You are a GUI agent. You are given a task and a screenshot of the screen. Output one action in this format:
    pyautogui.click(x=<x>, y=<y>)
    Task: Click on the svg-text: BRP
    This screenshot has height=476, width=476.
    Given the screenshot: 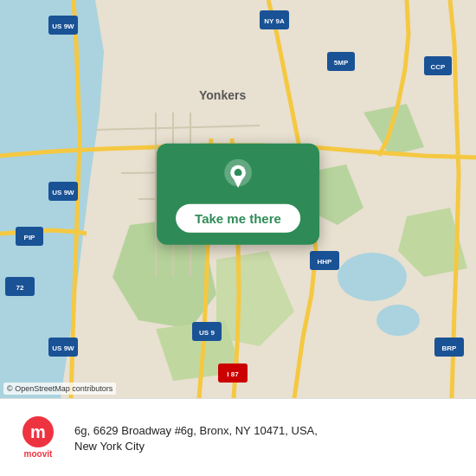 What is the action you would take?
    pyautogui.click(x=450, y=348)
    